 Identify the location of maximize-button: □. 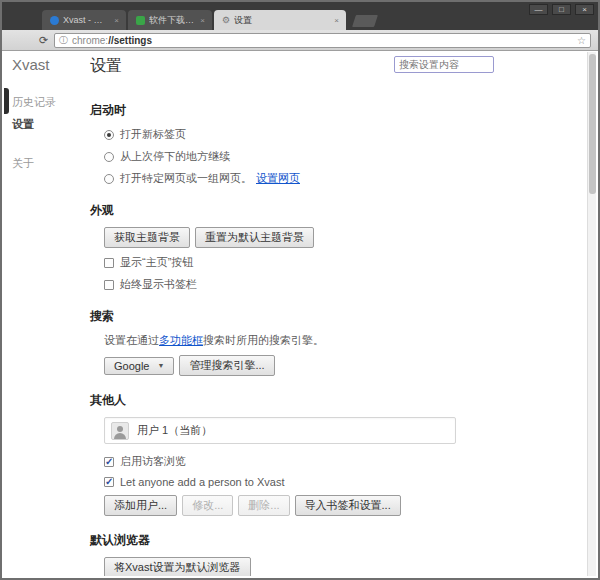
(562, 10).